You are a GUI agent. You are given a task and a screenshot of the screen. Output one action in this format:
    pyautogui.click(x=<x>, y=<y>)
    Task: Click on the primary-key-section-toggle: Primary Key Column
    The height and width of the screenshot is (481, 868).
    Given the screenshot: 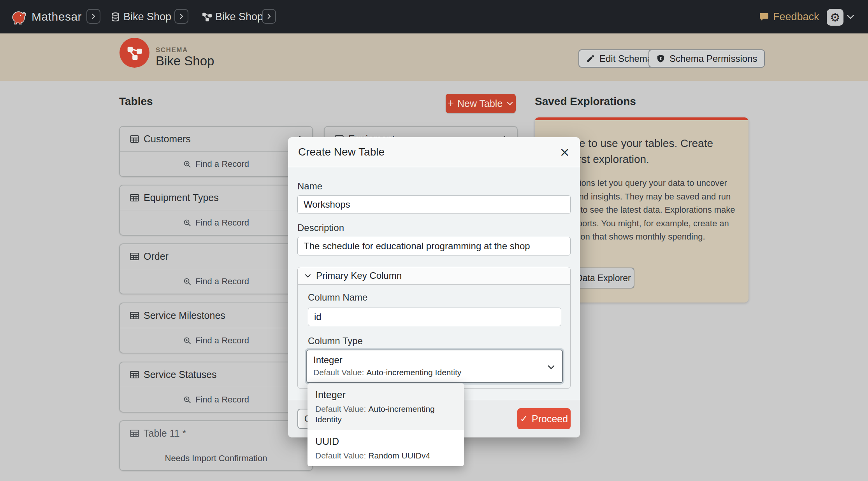 What is the action you would take?
    pyautogui.click(x=434, y=276)
    